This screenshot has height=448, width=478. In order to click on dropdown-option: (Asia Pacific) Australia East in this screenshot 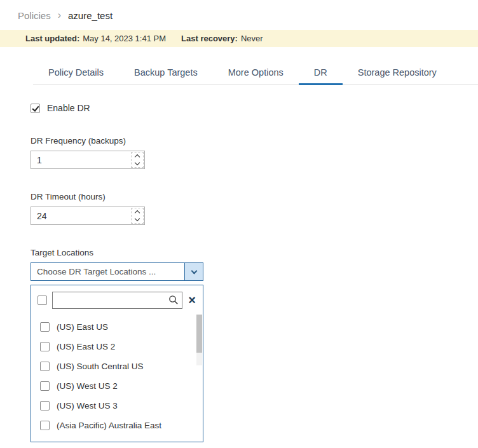, I will do `click(117, 426)`.